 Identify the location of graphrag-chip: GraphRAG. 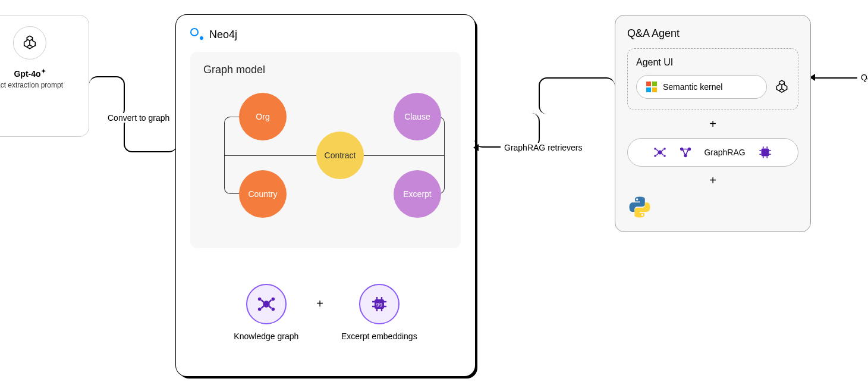
(713, 152).